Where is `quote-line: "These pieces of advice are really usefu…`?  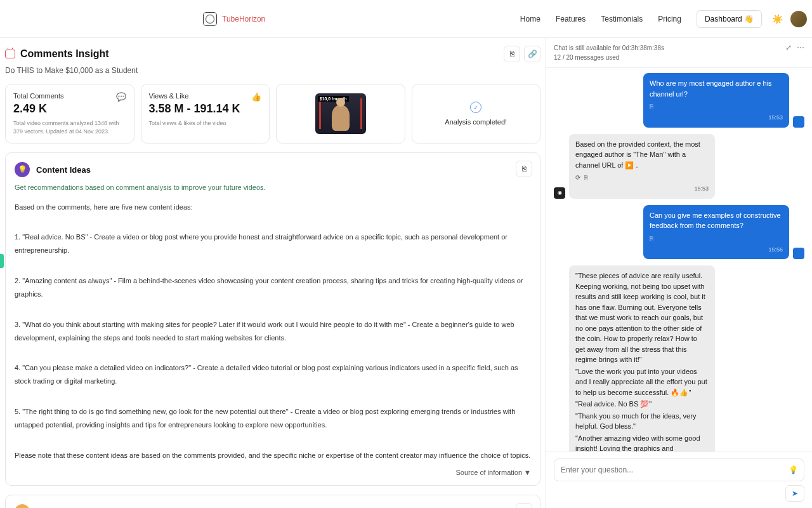 quote-line: "These pieces of advice are really usefu… is located at coordinates (642, 318).